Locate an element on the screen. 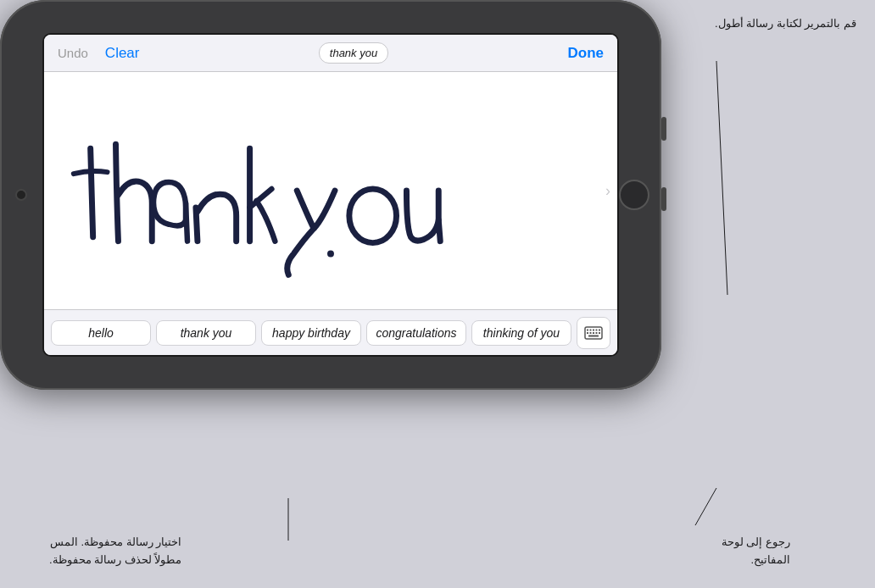 The width and height of the screenshot is (875, 588). keyboard-button is located at coordinates (594, 333).